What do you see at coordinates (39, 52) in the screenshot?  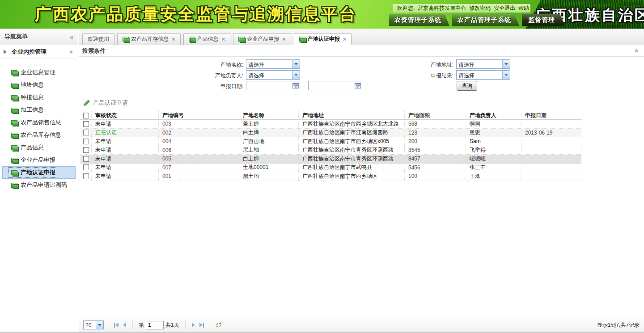 I see `sidebar-group-internal-control: 企业内控管理 «` at bounding box center [39, 52].